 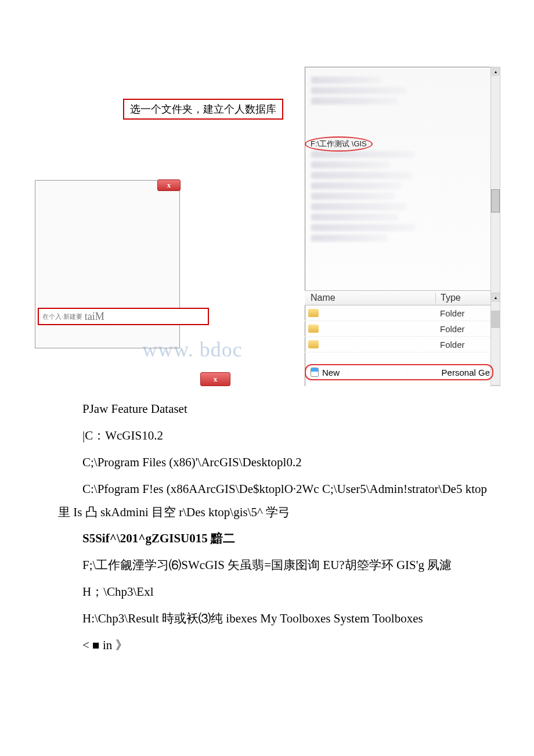 What do you see at coordinates (193, 350) in the screenshot?
I see `watermark-text: www. bdoc` at bounding box center [193, 350].